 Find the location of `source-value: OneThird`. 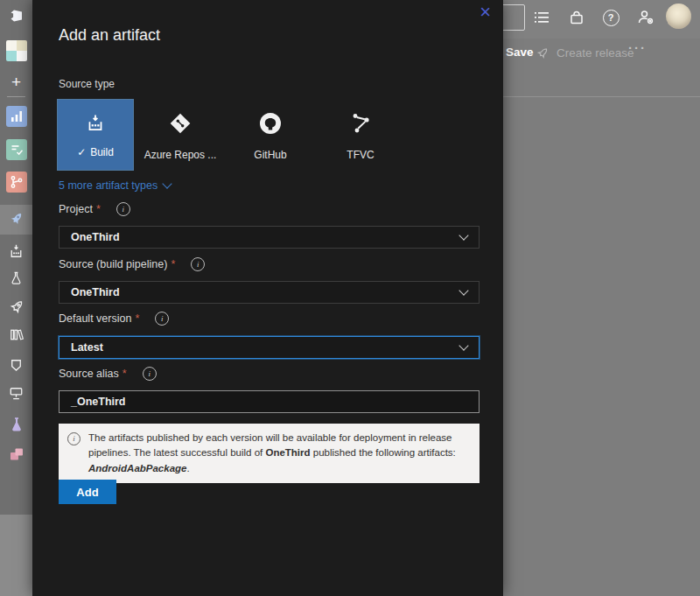

source-value: OneThird is located at coordinates (266, 292).